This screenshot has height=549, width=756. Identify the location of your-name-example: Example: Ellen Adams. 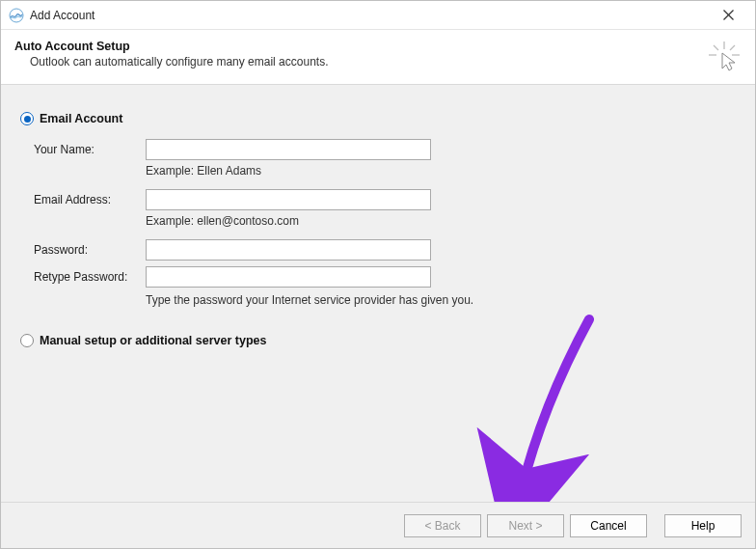
(441, 171).